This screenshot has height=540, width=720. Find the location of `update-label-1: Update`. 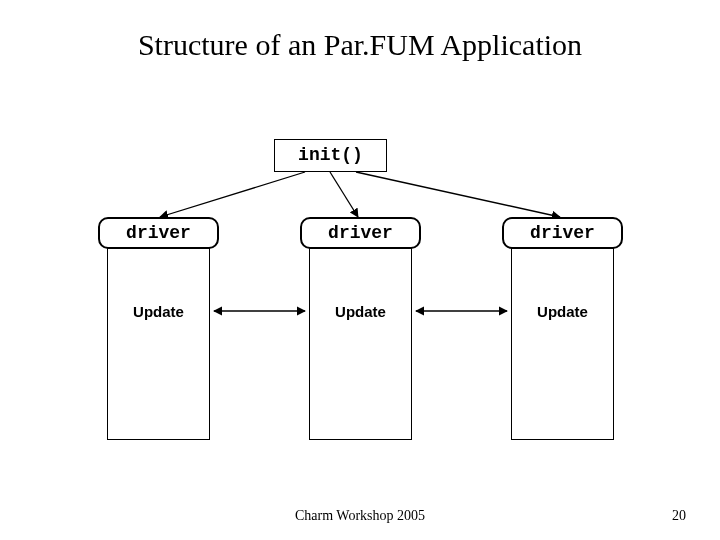

update-label-1: Update is located at coordinates (158, 312).